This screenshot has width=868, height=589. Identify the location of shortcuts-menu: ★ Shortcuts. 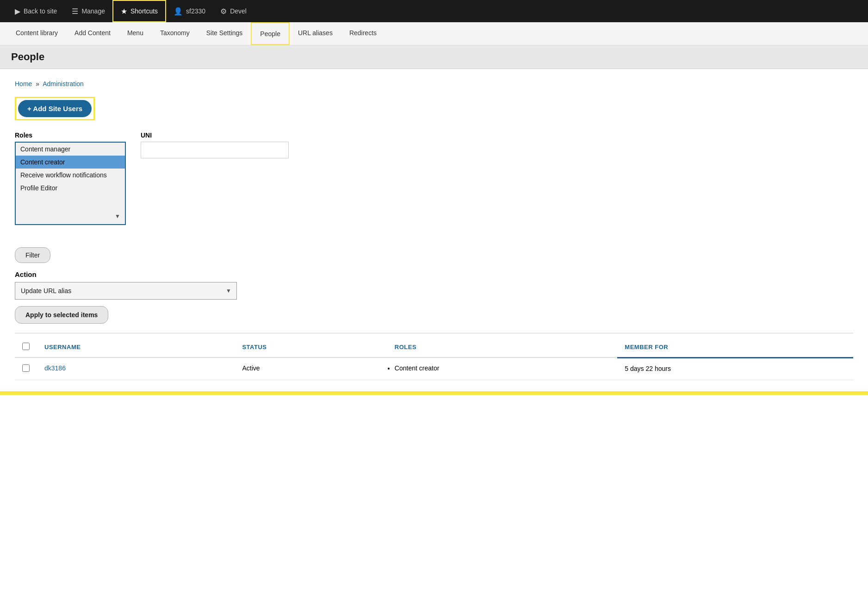
(139, 11).